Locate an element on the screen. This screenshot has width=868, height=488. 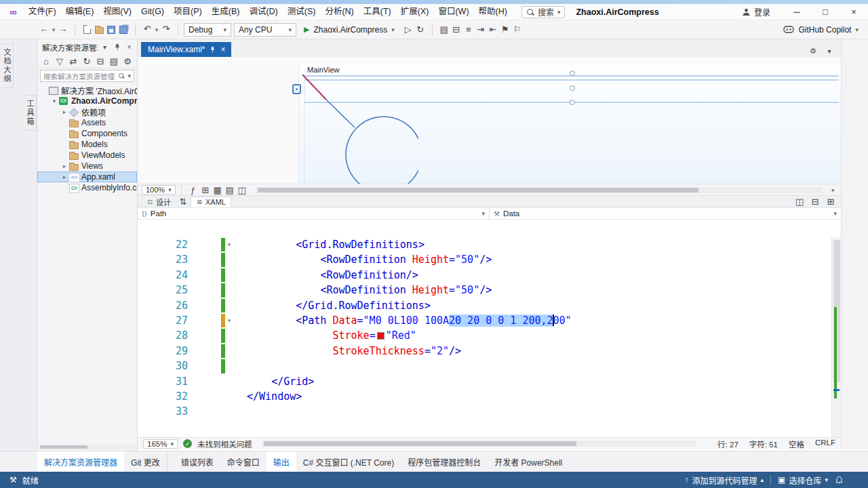
filter-icon: ▽ is located at coordinates (60, 62).